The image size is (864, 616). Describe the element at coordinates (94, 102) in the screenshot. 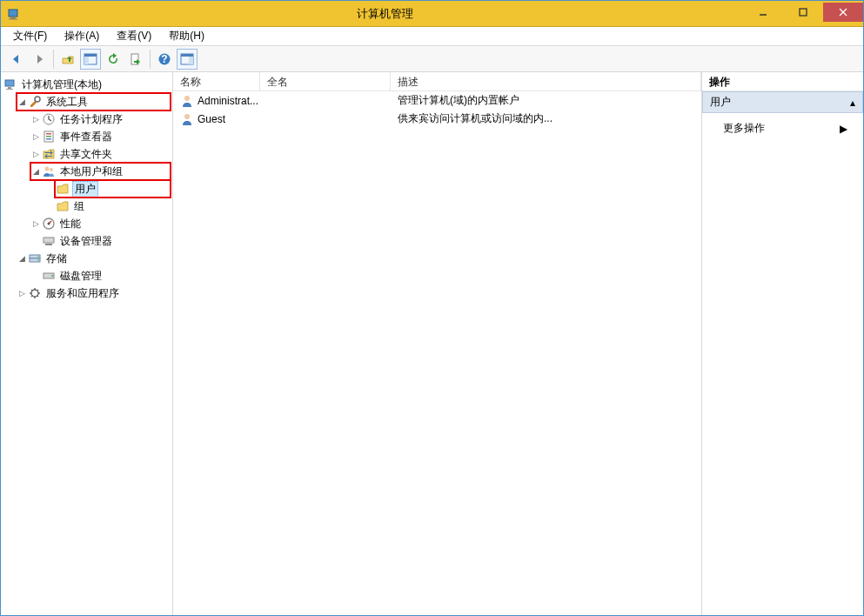

I see `tree-system-tools: ◢ 系统工具` at that location.